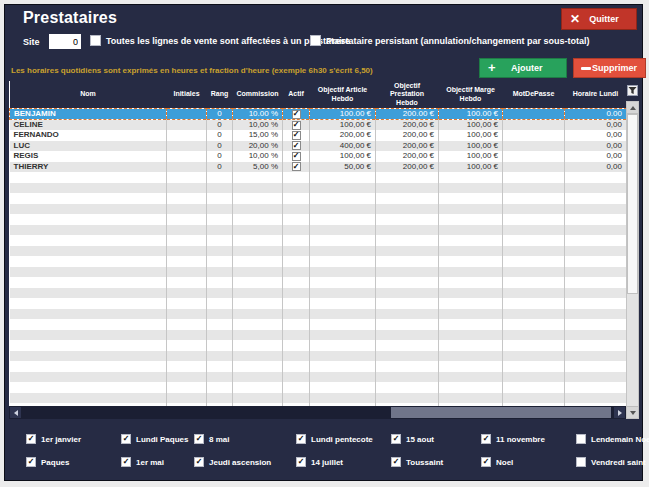 The height and width of the screenshot is (487, 649). I want to click on vertical-scrollbar-thumb, so click(632, 204).